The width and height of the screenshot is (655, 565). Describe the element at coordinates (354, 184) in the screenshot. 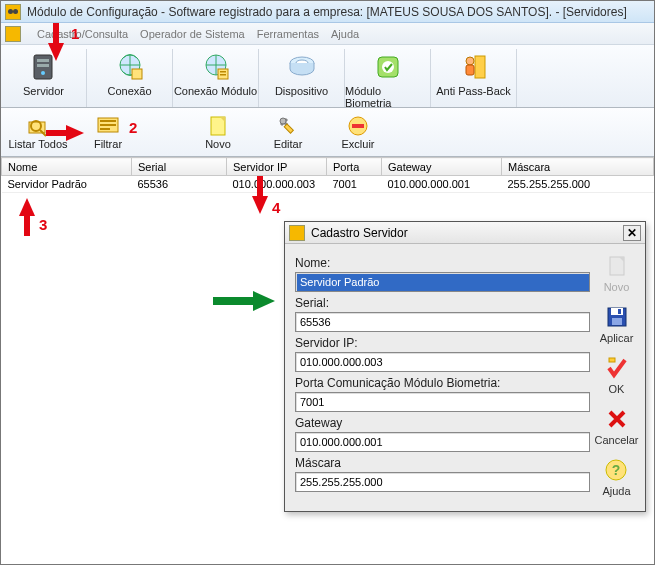

I see `cell-porta: 7001` at that location.